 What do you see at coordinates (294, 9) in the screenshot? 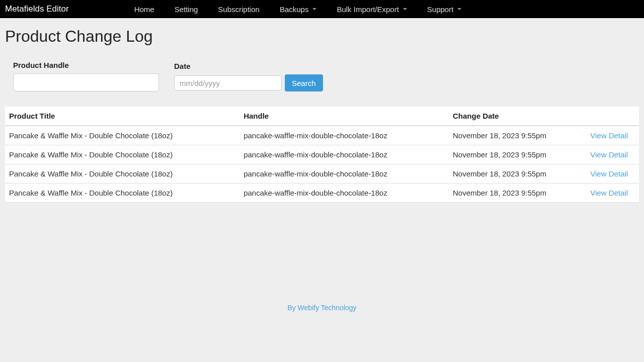
I see `nav-item-label: Backups` at bounding box center [294, 9].